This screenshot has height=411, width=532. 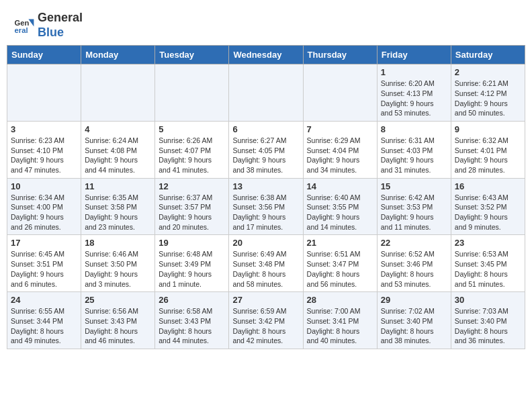 What do you see at coordinates (192, 263) in the screenshot?
I see `day-cell: 19Sunrise: 6:48 AM Sunset: 3:49 PM Dayli…` at bounding box center [192, 263].